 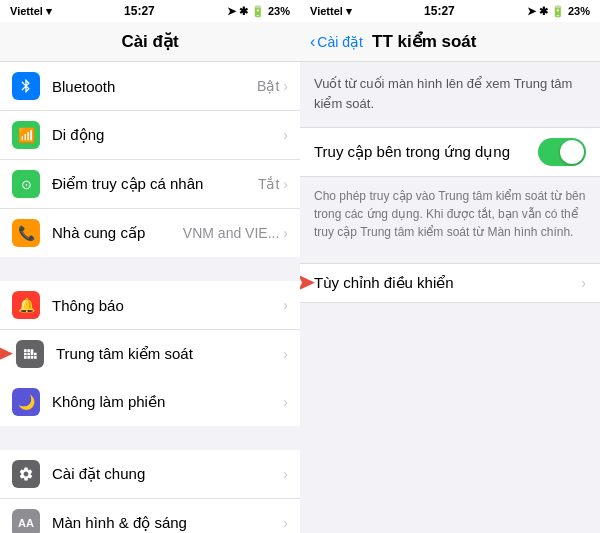 I want to click on left-status-bar: Viettel ▾ 15:27 ➤ ✱ 🔋 23%, so click(x=150, y=11).